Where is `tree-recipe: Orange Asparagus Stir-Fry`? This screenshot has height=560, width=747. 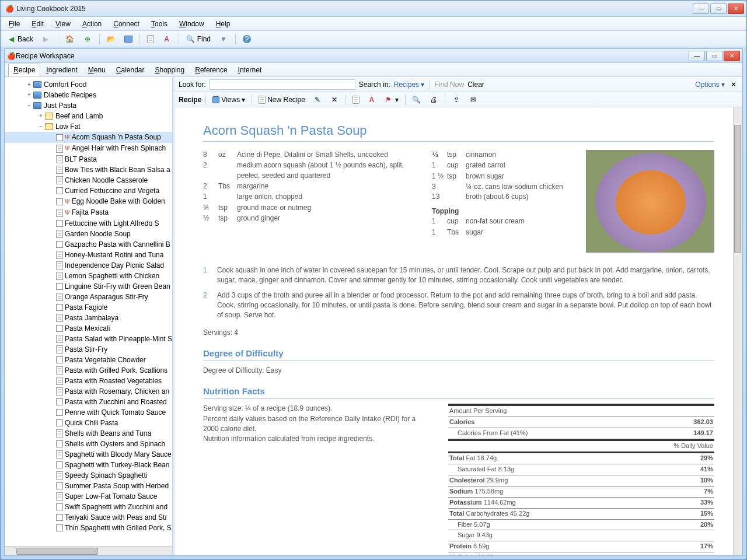
tree-recipe: Orange Asparagus Stir-Fry is located at coordinates (89, 297).